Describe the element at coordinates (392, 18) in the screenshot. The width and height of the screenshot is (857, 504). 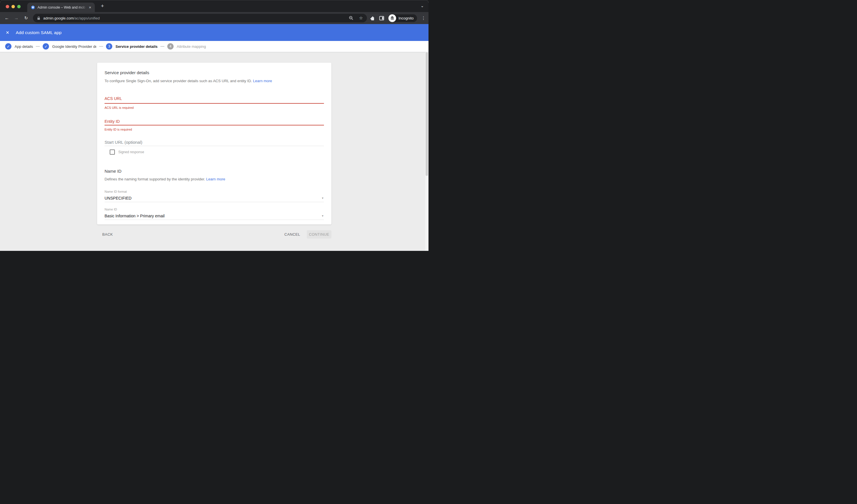
I see `incognito-icon` at that location.